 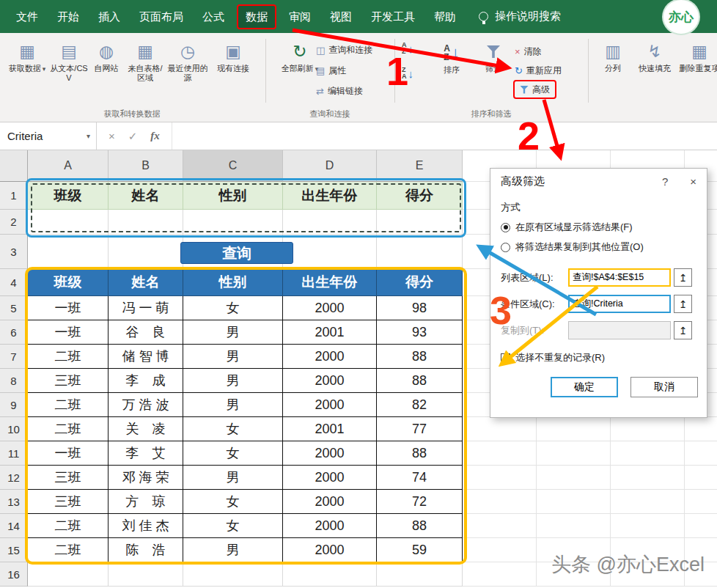 I want to click on row-header-1: 1, so click(x=14, y=196).